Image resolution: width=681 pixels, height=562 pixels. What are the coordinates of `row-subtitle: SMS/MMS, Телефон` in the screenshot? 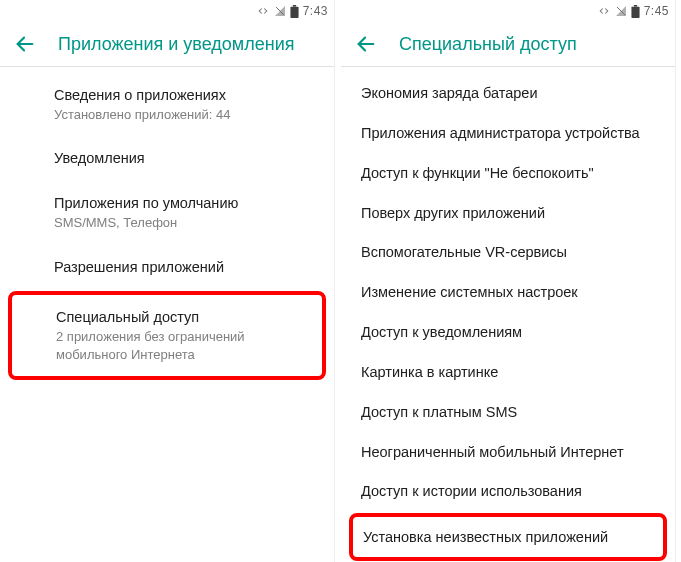 It's located at (186, 223).